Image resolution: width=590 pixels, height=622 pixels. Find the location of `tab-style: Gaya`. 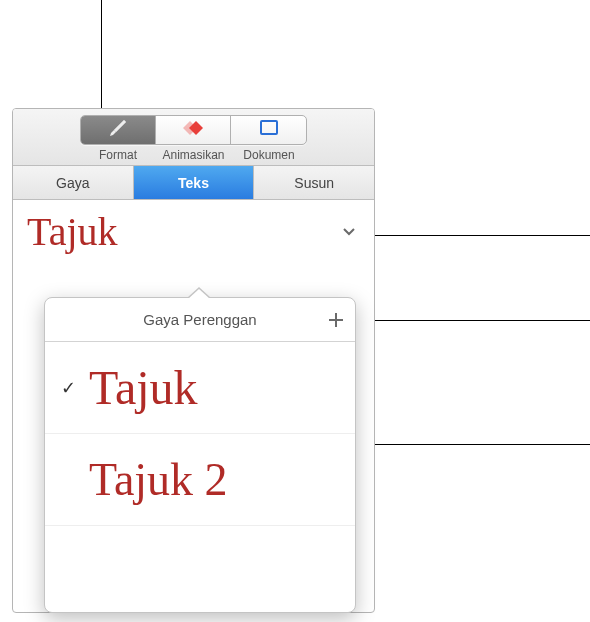

tab-style: Gaya is located at coordinates (74, 182).